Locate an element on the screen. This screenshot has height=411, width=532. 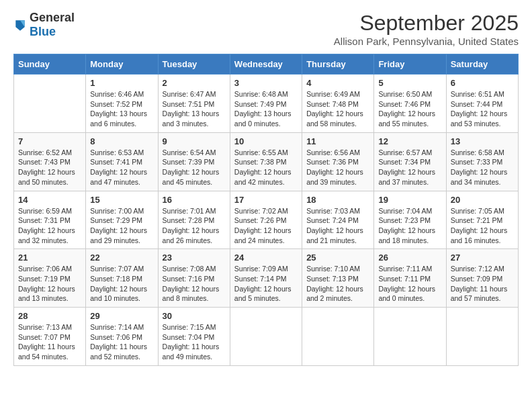
day-number: 15 is located at coordinates (122, 200).